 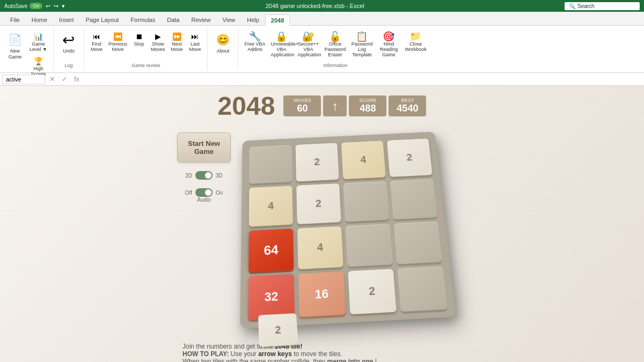 What do you see at coordinates (204, 147) in the screenshot?
I see `start-new-game-button: Start NewGame` at bounding box center [204, 147].